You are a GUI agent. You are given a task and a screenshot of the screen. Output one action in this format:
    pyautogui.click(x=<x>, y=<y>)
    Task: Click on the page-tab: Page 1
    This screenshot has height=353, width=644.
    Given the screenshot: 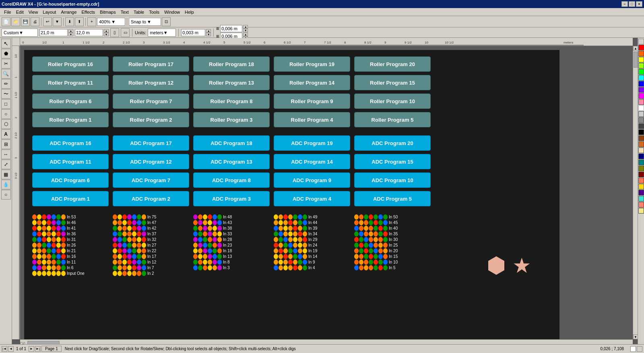 What is the action you would take?
    pyautogui.click(x=52, y=349)
    